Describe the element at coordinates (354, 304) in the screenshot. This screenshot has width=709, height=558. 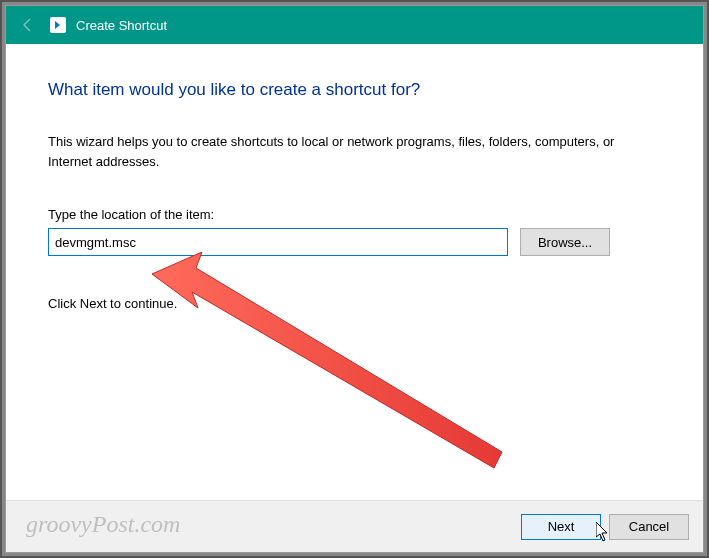
I see `continue-text: Click Next to continue.` at that location.